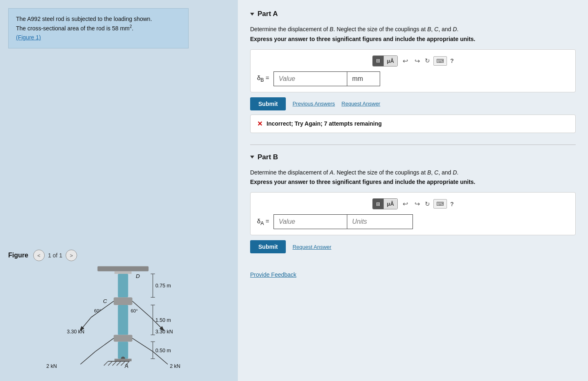 The height and width of the screenshot is (381, 588). What do you see at coordinates (380, 222) in the screenshot?
I see `part-b-units-input` at bounding box center [380, 222].